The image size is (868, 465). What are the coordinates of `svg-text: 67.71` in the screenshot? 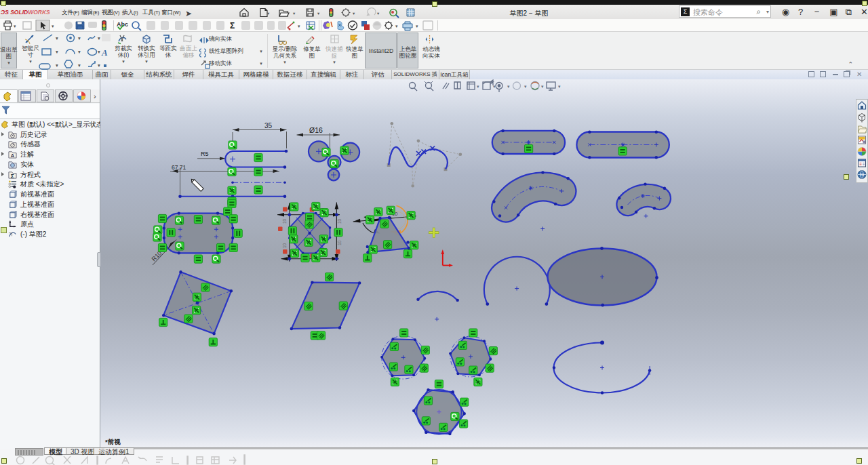 It's located at (179, 167).